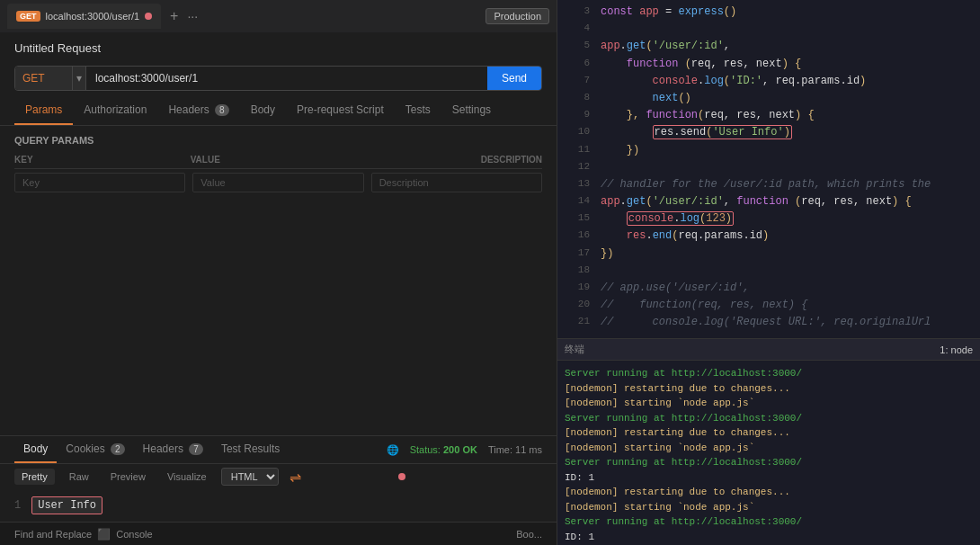 The width and height of the screenshot is (980, 545). What do you see at coordinates (769, 219) in the screenshot?
I see `code-line-15: 15 console.log(123)` at bounding box center [769, 219].